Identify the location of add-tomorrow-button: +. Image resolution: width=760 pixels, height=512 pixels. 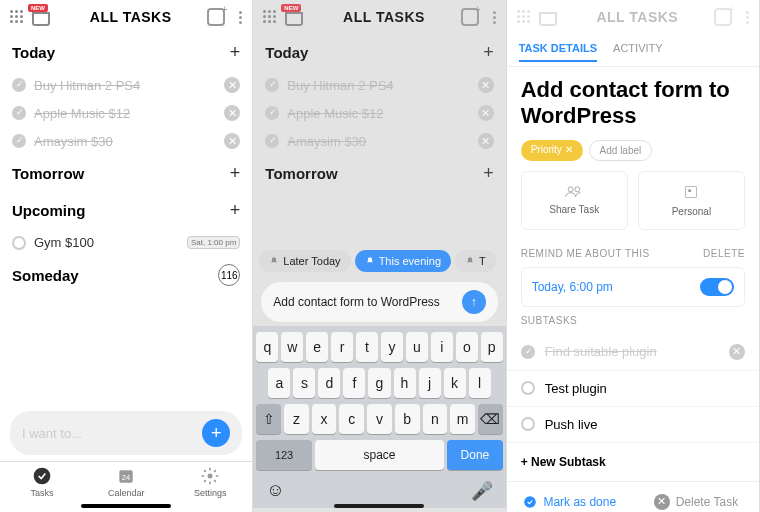
(236, 174).